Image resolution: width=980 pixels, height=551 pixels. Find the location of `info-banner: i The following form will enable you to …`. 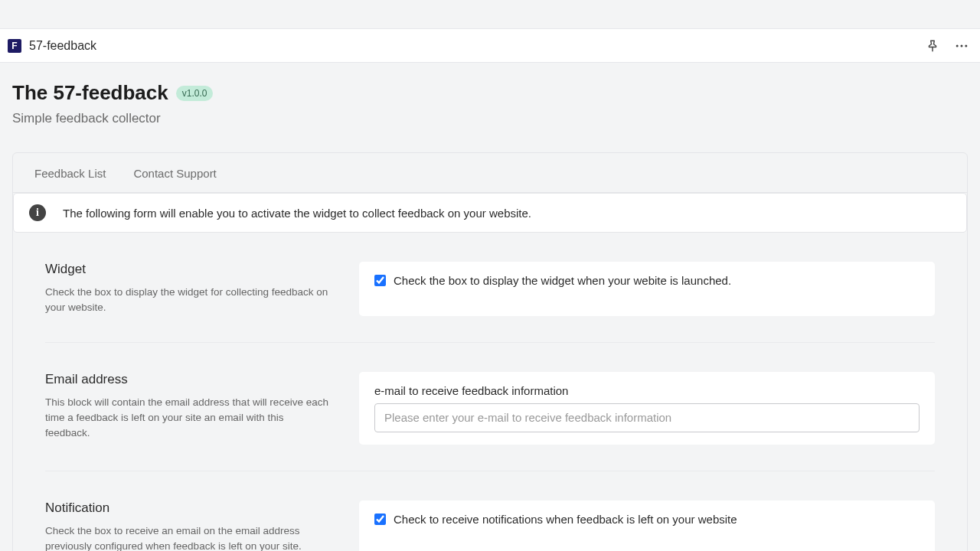

info-banner: i The following form will enable you to … is located at coordinates (490, 213).